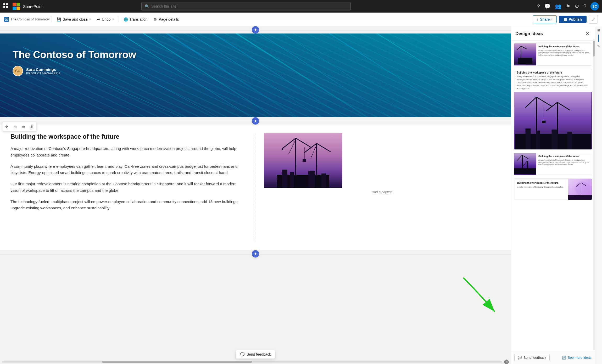  What do you see at coordinates (6, 6) in the screenshot?
I see `app-launcher-icon` at bounding box center [6, 6].